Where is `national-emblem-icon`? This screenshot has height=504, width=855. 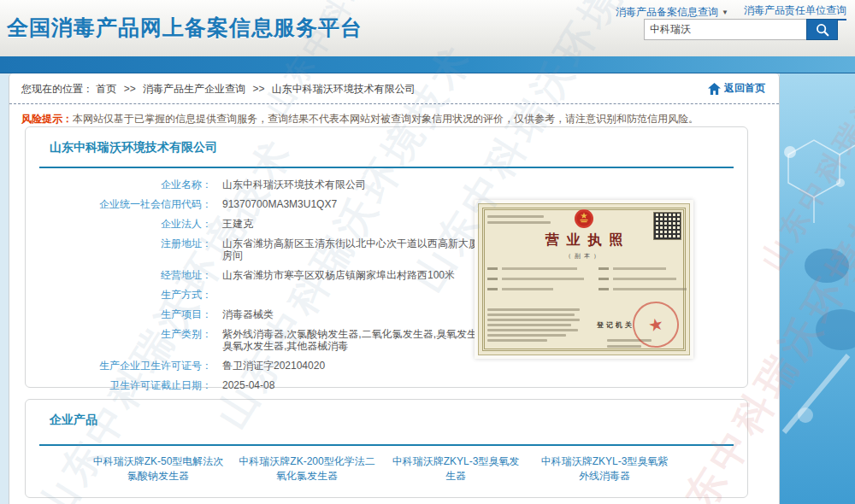 national-emblem-icon is located at coordinates (584, 219).